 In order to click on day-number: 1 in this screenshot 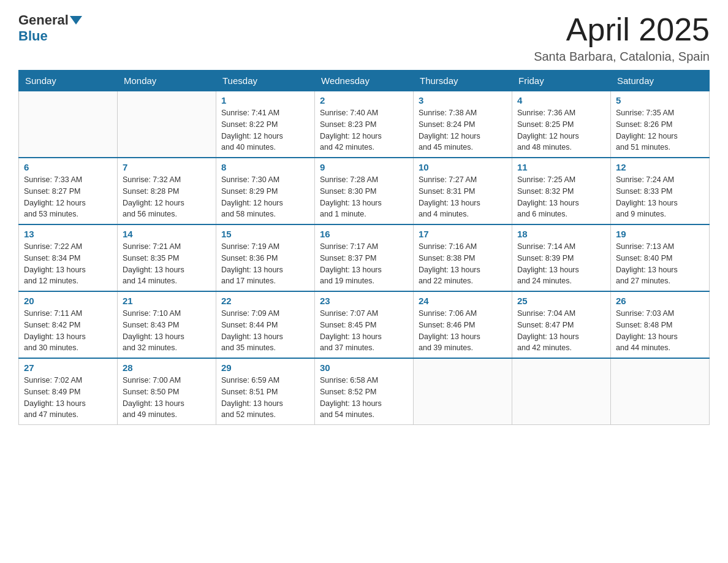, I will do `click(265, 101)`.